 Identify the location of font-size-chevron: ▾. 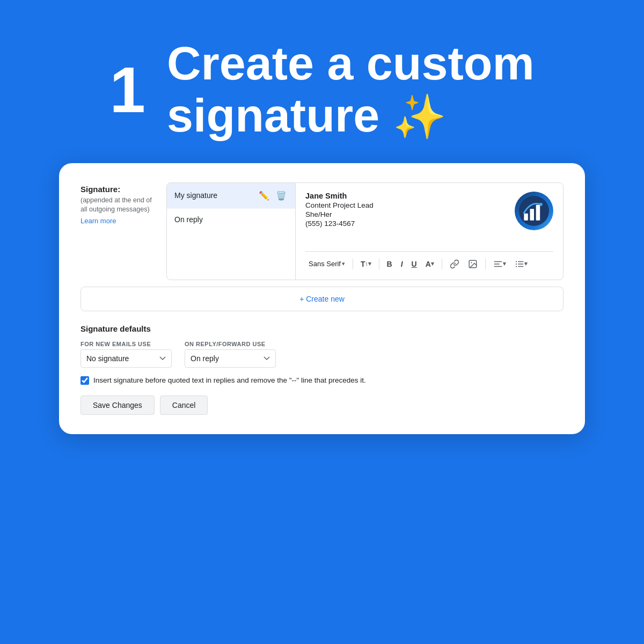
(370, 264).